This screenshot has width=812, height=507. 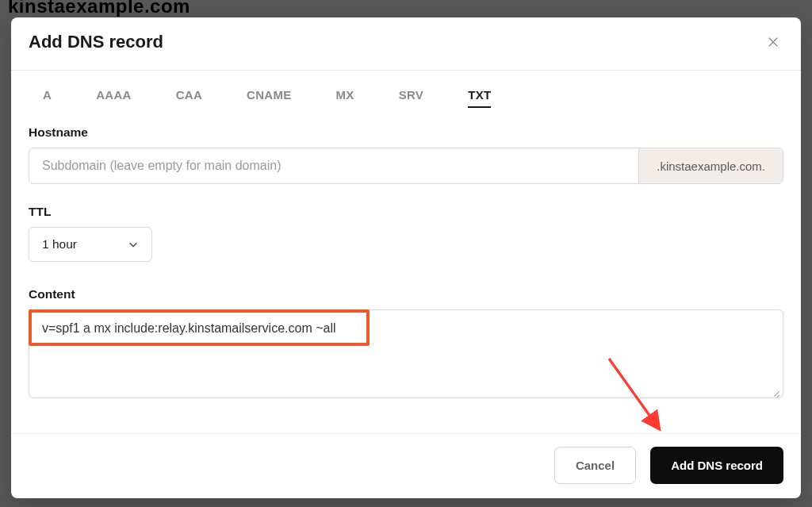 What do you see at coordinates (96, 42) in the screenshot?
I see `modal-title: Add DNS record` at bounding box center [96, 42].